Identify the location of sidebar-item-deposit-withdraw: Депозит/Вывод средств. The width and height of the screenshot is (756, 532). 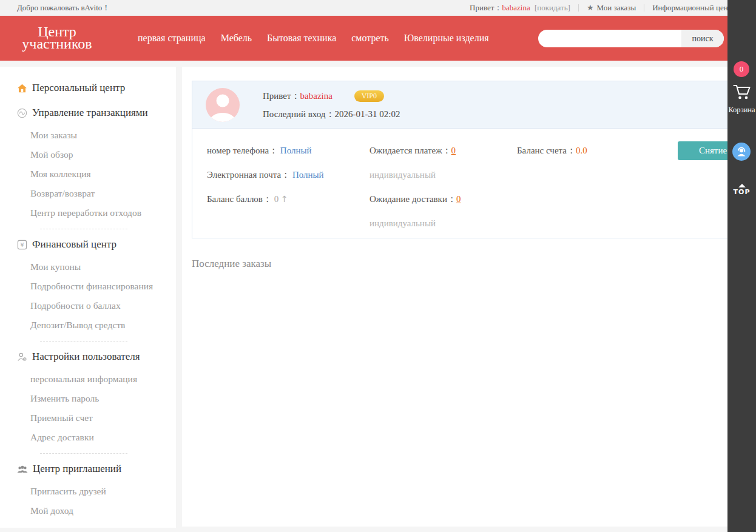
(88, 325).